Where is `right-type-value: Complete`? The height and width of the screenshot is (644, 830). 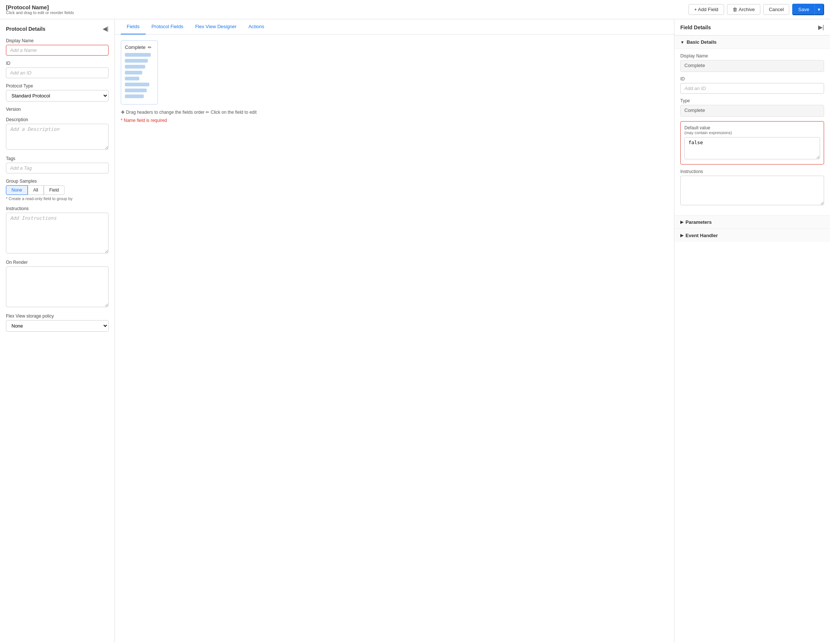
right-type-value: Complete is located at coordinates (752, 111).